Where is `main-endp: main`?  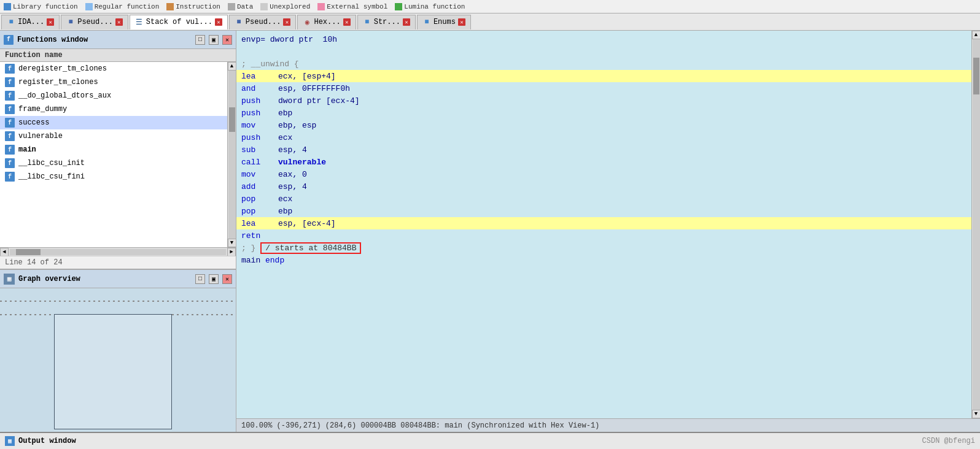 main-endp: main is located at coordinates (251, 260).